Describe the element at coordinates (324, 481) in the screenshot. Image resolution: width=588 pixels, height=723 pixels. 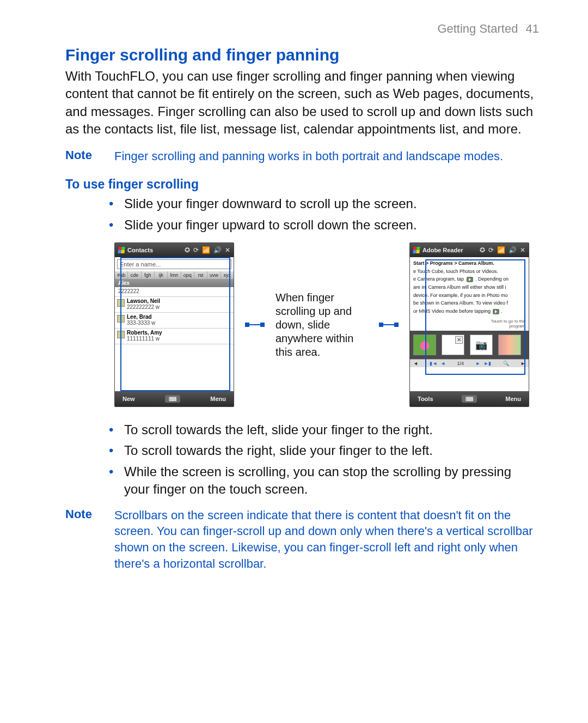
I see `bullet-item: While the screen is scrolling, you can s…` at that location.